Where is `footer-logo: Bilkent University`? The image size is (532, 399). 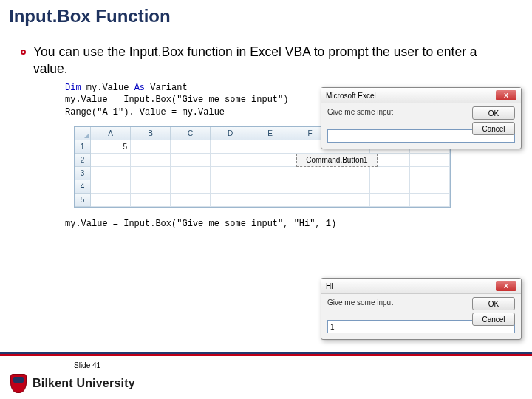
footer-logo: Bilkent University is located at coordinates (72, 383).